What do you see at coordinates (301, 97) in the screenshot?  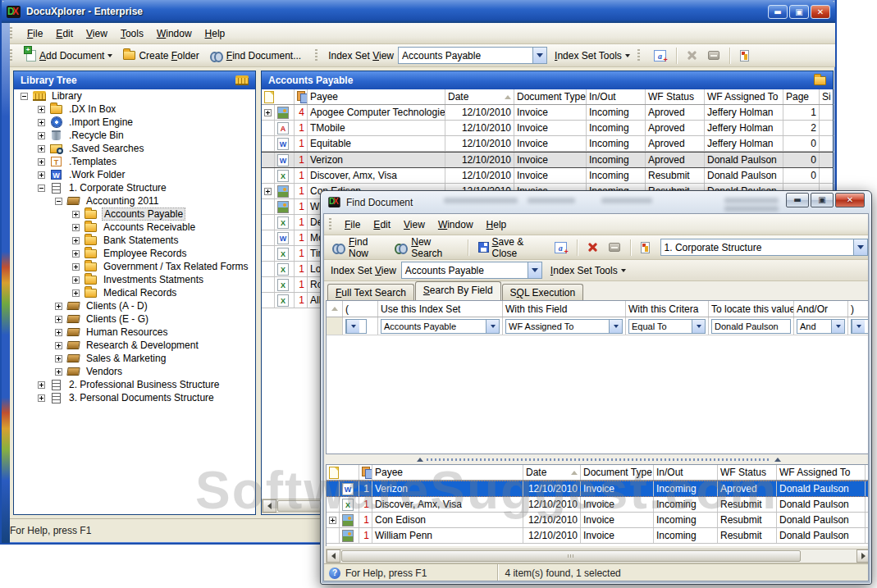 I see `column-header-copies` at bounding box center [301, 97].